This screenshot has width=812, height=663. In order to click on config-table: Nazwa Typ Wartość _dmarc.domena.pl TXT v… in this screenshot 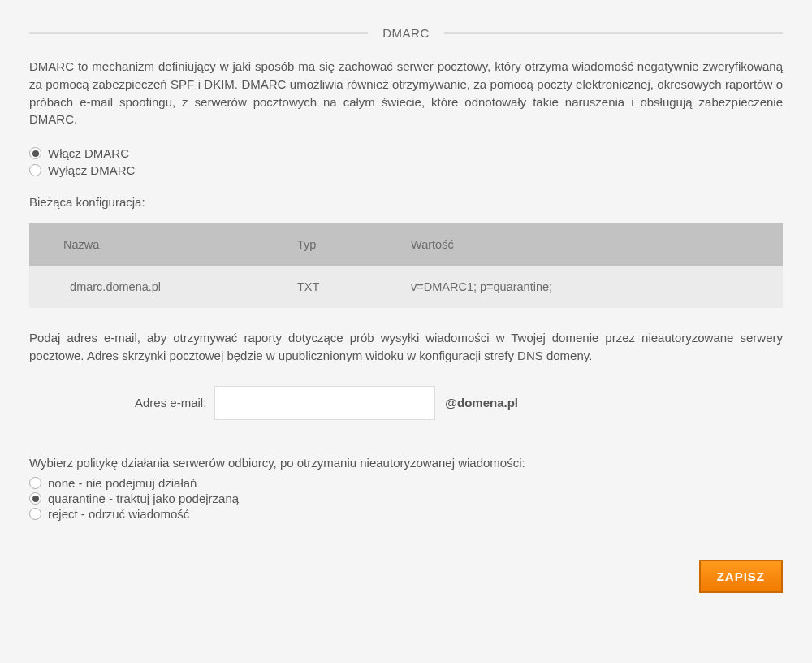, I will do `click(406, 266)`.